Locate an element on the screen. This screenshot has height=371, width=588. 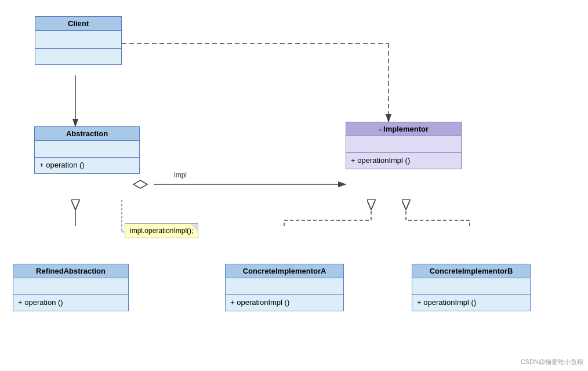
concrete-implementor-b-class: ConcreteImplementorB + operationImpl () is located at coordinates (471, 288).